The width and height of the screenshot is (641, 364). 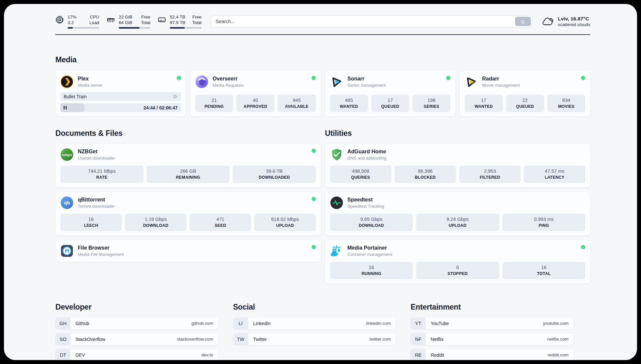 What do you see at coordinates (135, 28) in the screenshot?
I see `memory-progress-bar` at bounding box center [135, 28].